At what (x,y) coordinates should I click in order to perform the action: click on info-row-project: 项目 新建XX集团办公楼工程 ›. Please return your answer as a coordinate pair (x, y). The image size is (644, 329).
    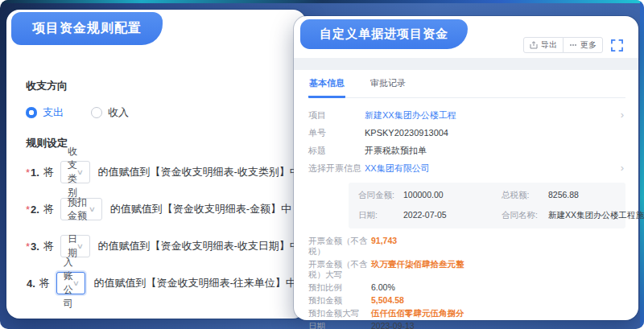
    Looking at the image, I should click on (467, 115).